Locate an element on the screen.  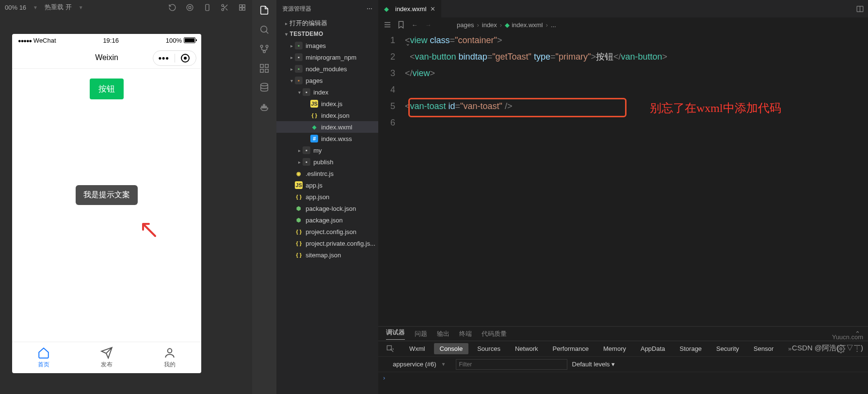
devtools-subtab-Storage: Storage is located at coordinates (691, 349).